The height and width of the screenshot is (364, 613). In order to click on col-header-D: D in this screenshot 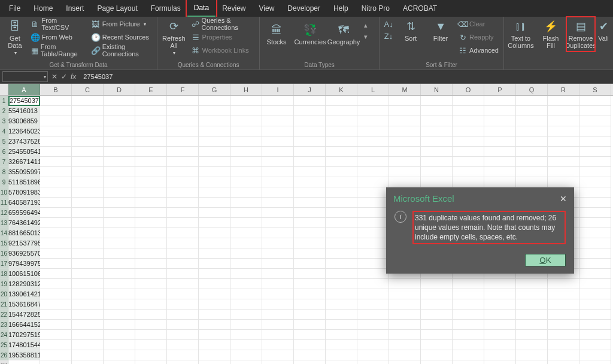, I will do `click(120, 90)`.